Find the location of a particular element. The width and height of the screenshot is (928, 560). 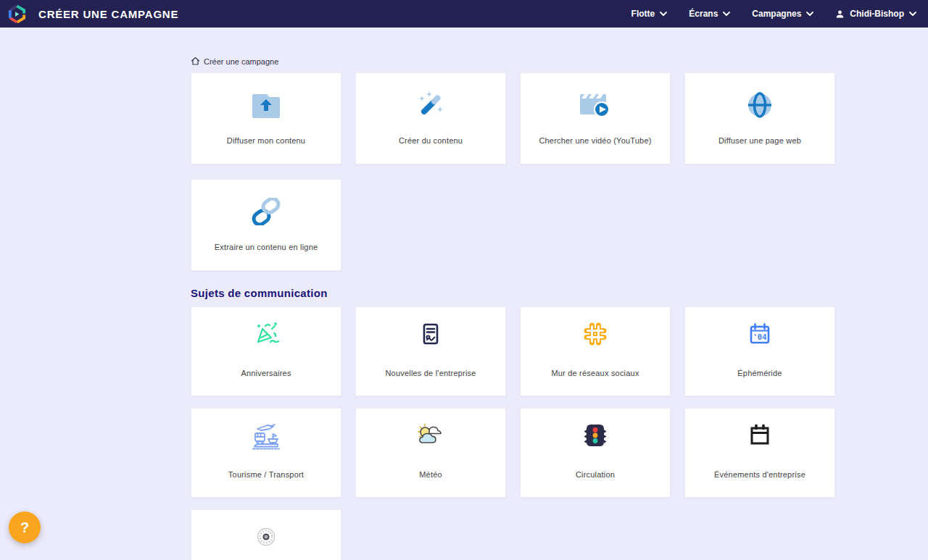

nav-item-campagnes: Campagnes is located at coordinates (783, 14).